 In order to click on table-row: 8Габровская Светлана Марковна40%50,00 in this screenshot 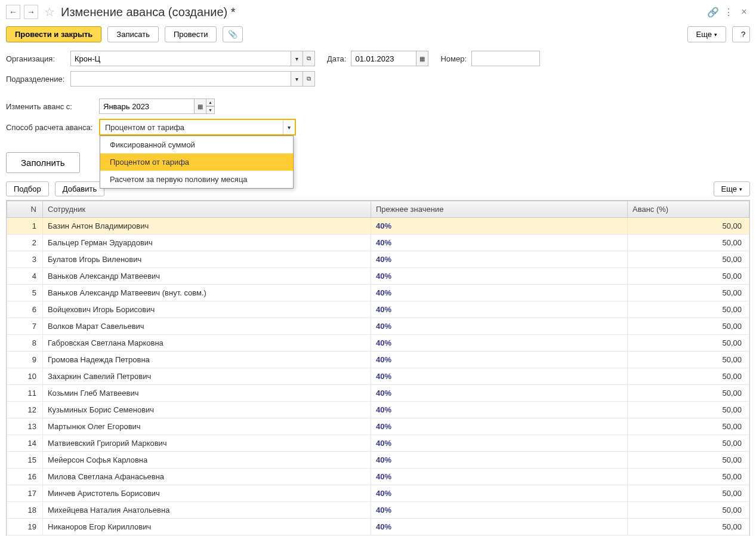, I will do `click(378, 343)`.